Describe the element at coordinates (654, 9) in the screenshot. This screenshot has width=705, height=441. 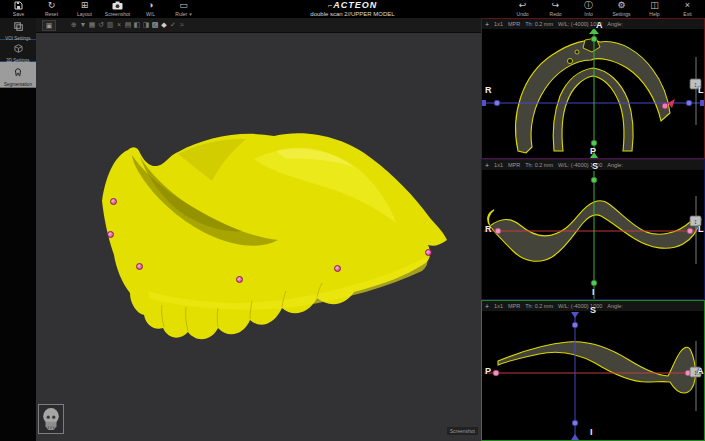
I see `help-button: ◫ Help` at that location.